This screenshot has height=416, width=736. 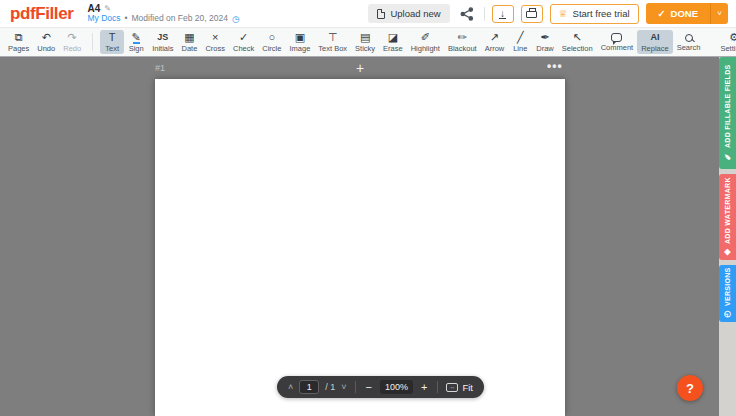 What do you see at coordinates (18, 48) in the screenshot?
I see `pages-label: Pages` at bounding box center [18, 48].